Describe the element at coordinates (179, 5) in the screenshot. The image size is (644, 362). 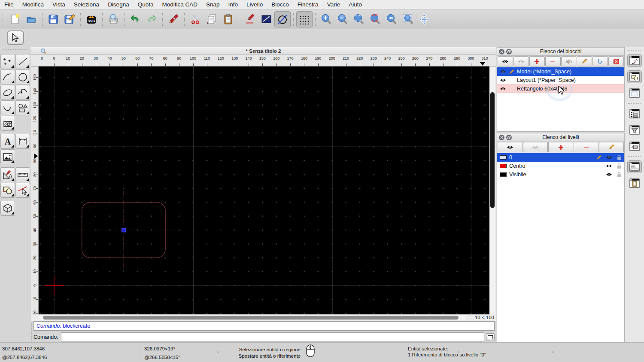
I see `menu-item: Modifica CAD` at that location.